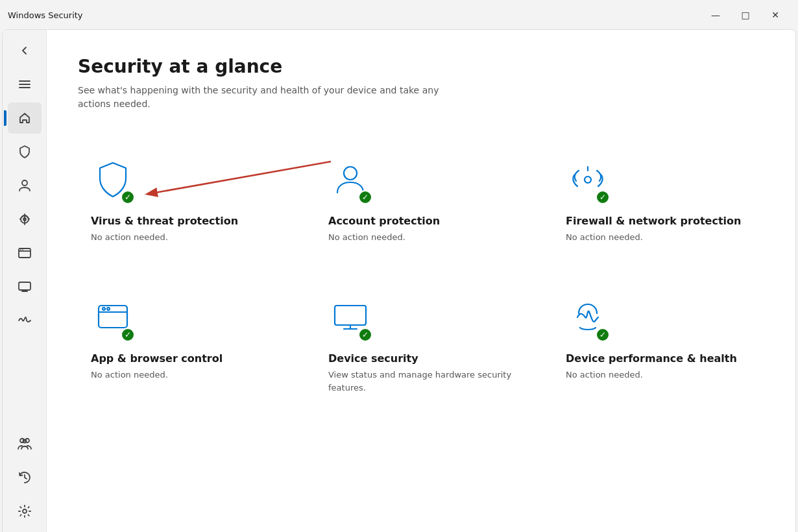 Image resolution: width=798 pixels, height=532 pixels. Describe the element at coordinates (603, 197) in the screenshot. I see `firewall-check-badge` at that location.